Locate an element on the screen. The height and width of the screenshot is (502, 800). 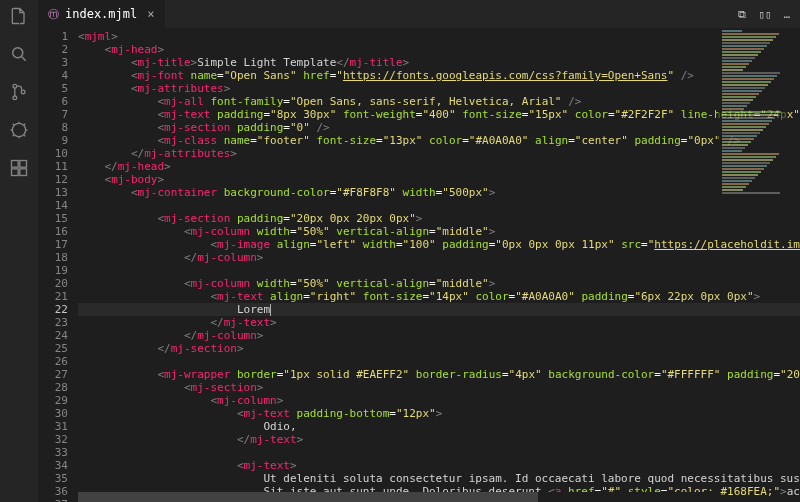
activity-bar is located at coordinates (19, 251).